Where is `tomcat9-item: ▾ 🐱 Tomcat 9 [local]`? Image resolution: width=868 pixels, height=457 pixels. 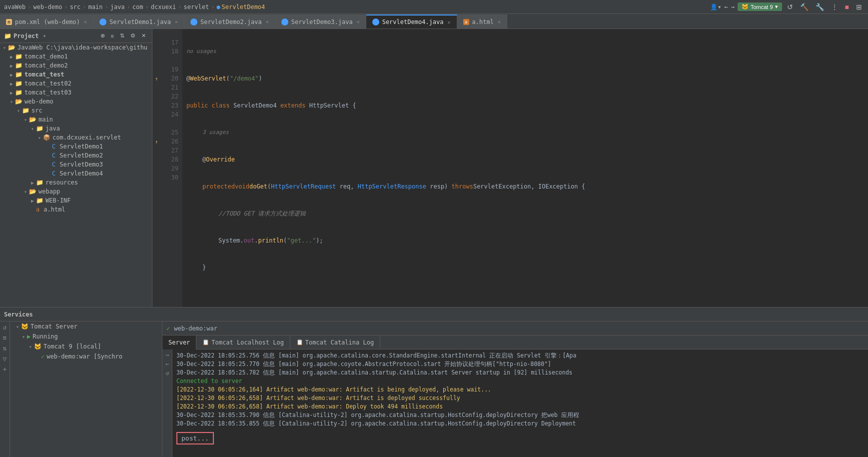 tomcat9-item: ▾ 🐱 Tomcat 9 [local] is located at coordinates (86, 346).